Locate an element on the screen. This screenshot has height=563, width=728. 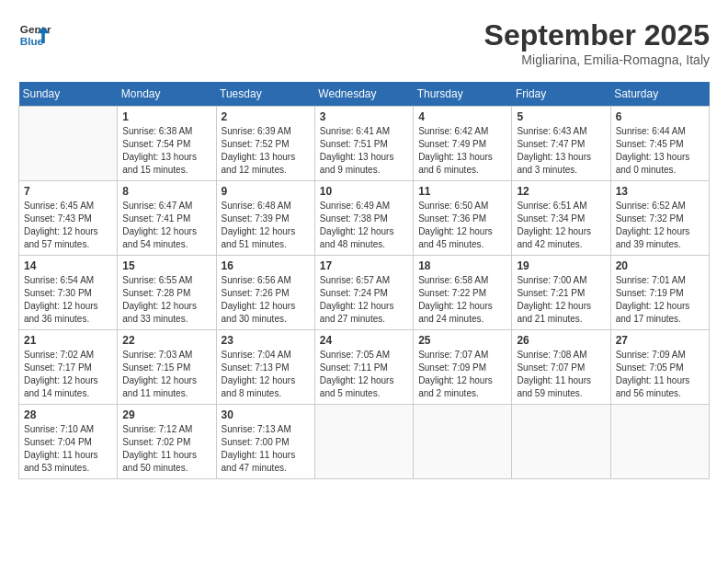
day-number: 7 is located at coordinates (68, 191).